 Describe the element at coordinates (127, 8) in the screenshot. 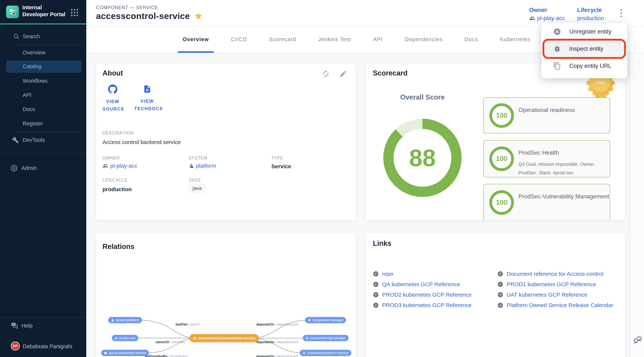

I see `breadcrumb: COMPONENT — SERVICE` at that location.